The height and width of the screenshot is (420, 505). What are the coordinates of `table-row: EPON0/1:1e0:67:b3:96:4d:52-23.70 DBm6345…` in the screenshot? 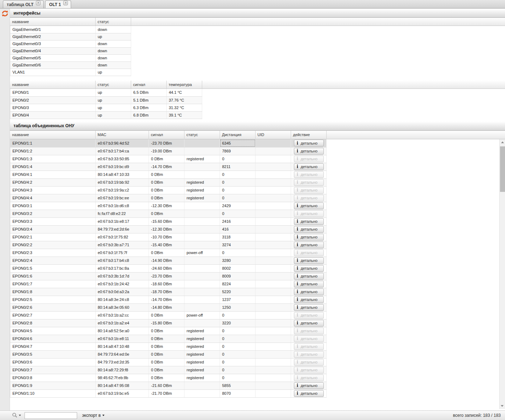 It's located at (168, 143).